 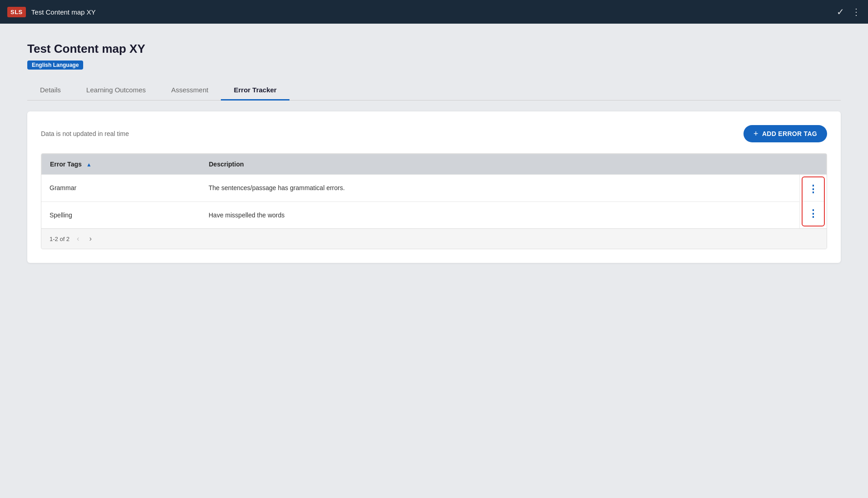 I want to click on spelling-description-cell: Have misspelled the words, so click(x=500, y=215).